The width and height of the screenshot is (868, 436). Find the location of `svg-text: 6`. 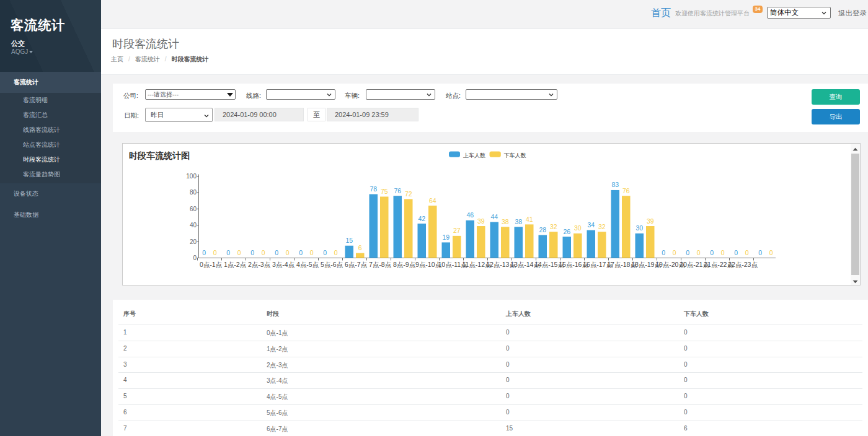

svg-text: 6 is located at coordinates (360, 248).